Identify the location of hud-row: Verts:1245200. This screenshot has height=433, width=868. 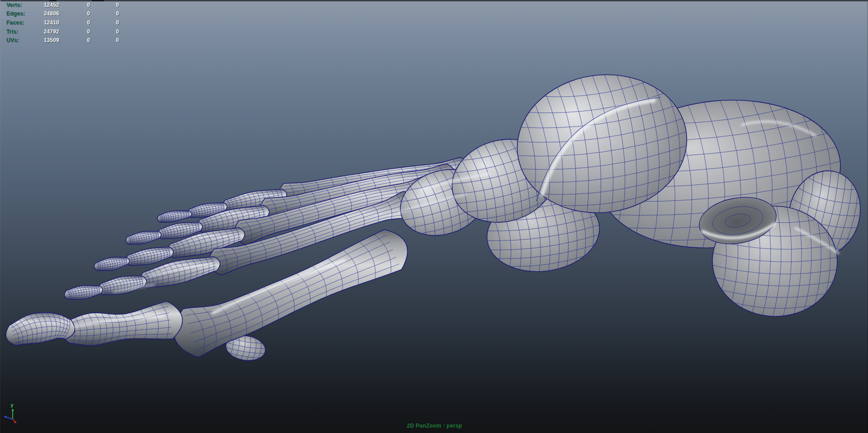
(62, 5).